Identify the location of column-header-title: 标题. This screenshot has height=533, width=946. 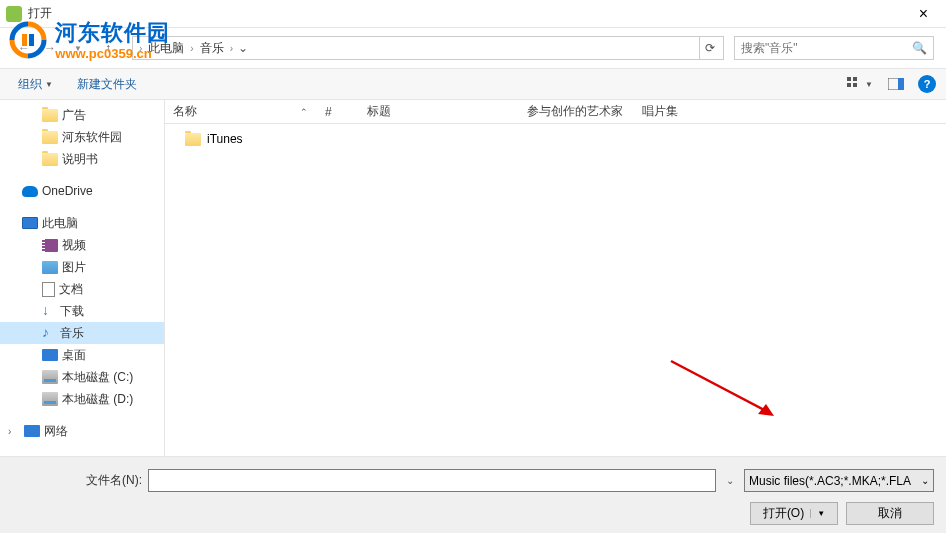
(439, 112).